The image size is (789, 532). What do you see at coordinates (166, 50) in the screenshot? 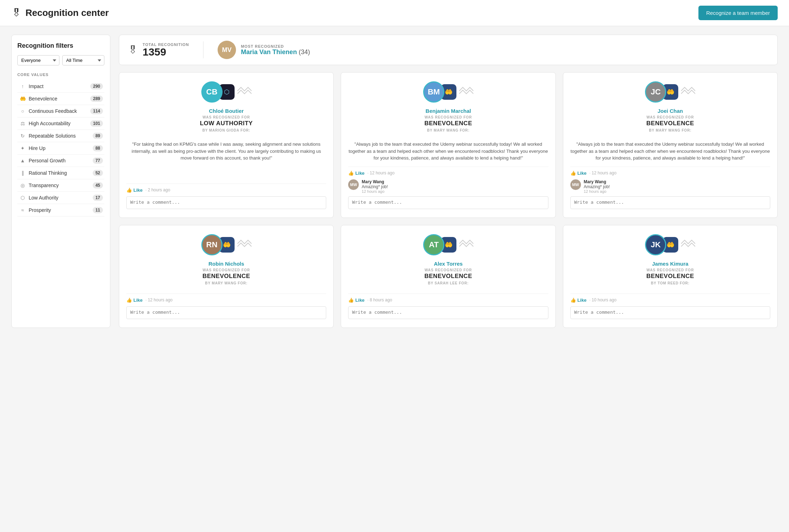
I see `total-recognition-info: TOTAL RECOGNITION 1359` at bounding box center [166, 50].